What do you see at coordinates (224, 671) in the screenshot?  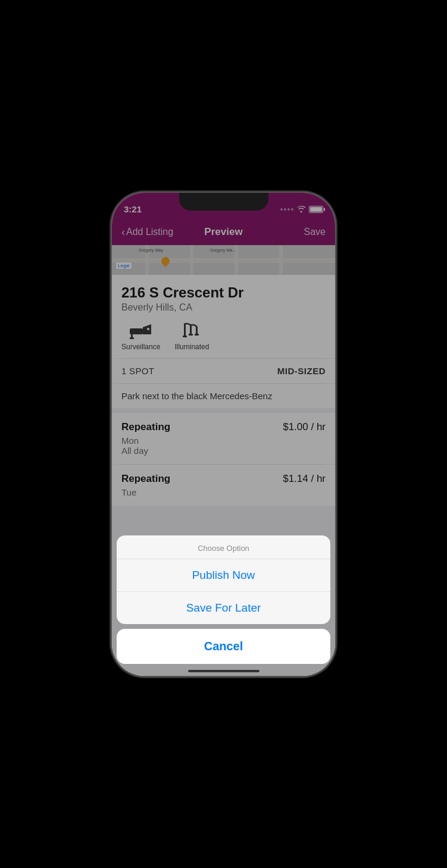 I see `home-indicator` at bounding box center [224, 671].